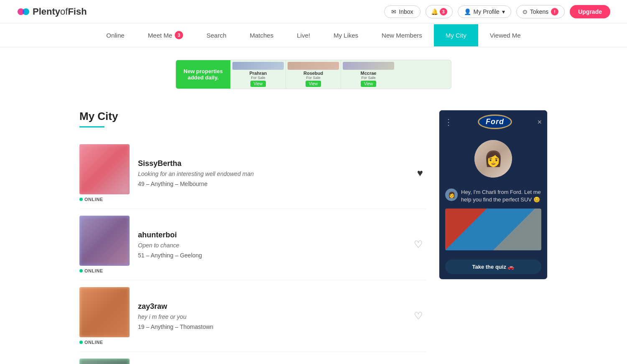  What do you see at coordinates (282, 245) in the screenshot?
I see `member-bio-2: Open to chance` at bounding box center [282, 245].